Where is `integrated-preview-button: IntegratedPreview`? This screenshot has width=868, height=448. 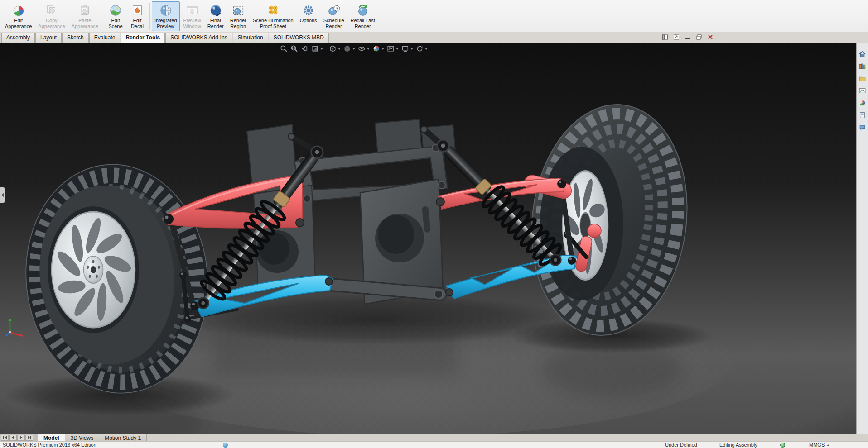 integrated-preview-button: IntegratedPreview is located at coordinates (166, 16).